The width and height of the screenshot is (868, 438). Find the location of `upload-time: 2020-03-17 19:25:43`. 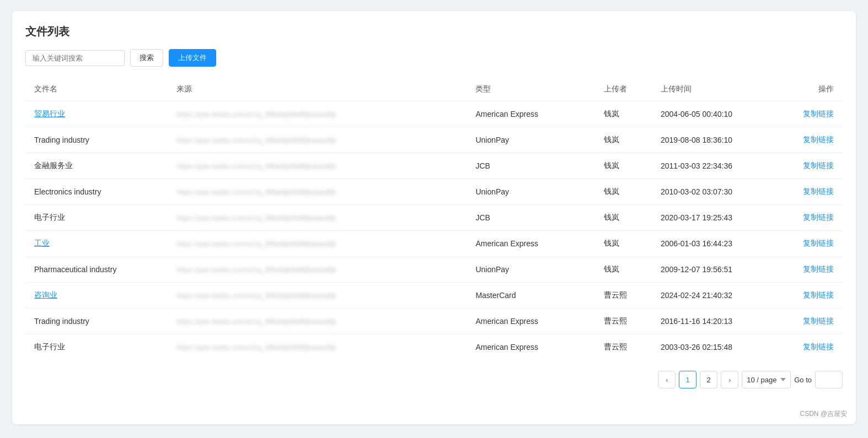

upload-time: 2020-03-17 19:25:43 is located at coordinates (716, 218).